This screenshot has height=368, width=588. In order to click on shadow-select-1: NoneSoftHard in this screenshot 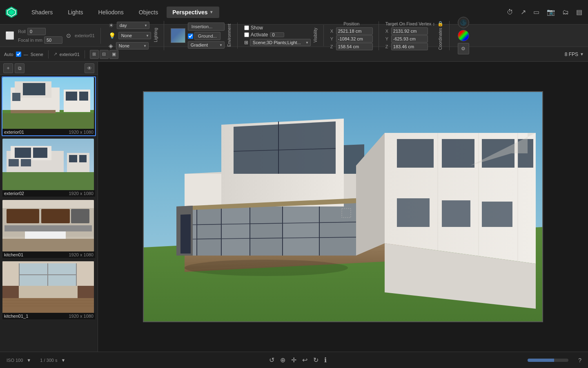, I will do `click(135, 36)`.